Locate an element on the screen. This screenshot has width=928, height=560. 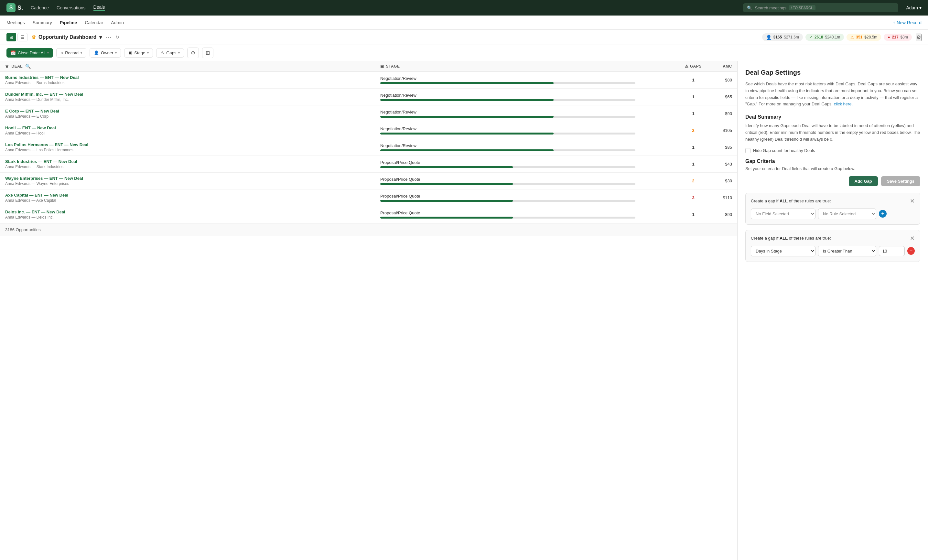
panel-description: See which Deals have the most risk facto… is located at coordinates (833, 94).